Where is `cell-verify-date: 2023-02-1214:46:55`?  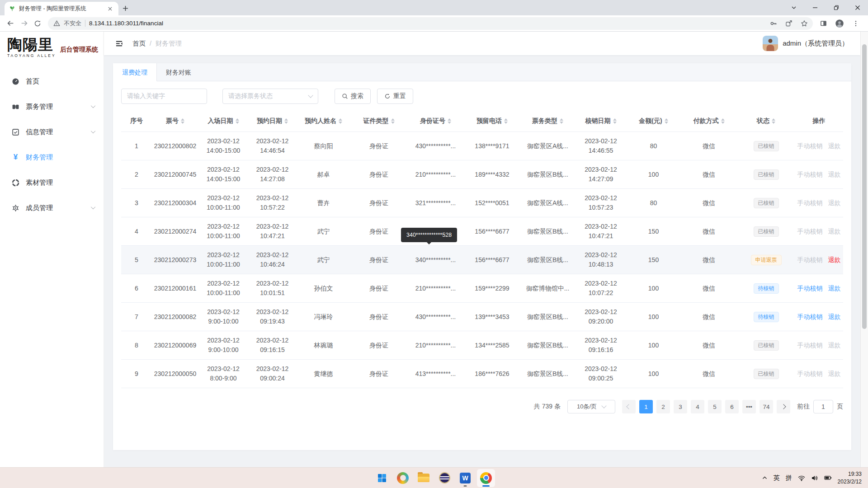 cell-verify-date: 2023-02-1214:46:55 is located at coordinates (601, 146).